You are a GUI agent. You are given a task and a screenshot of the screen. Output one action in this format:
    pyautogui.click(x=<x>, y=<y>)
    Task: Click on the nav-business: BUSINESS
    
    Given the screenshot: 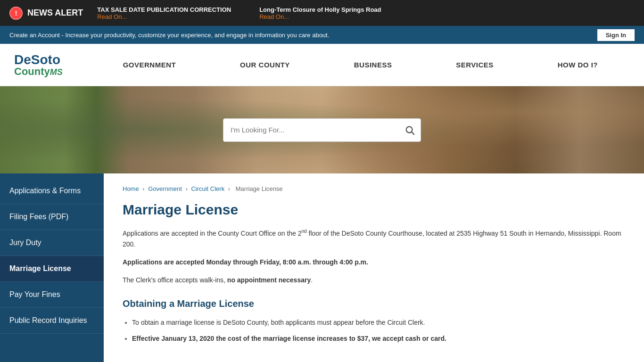 What is the action you would take?
    pyautogui.click(x=373, y=65)
    